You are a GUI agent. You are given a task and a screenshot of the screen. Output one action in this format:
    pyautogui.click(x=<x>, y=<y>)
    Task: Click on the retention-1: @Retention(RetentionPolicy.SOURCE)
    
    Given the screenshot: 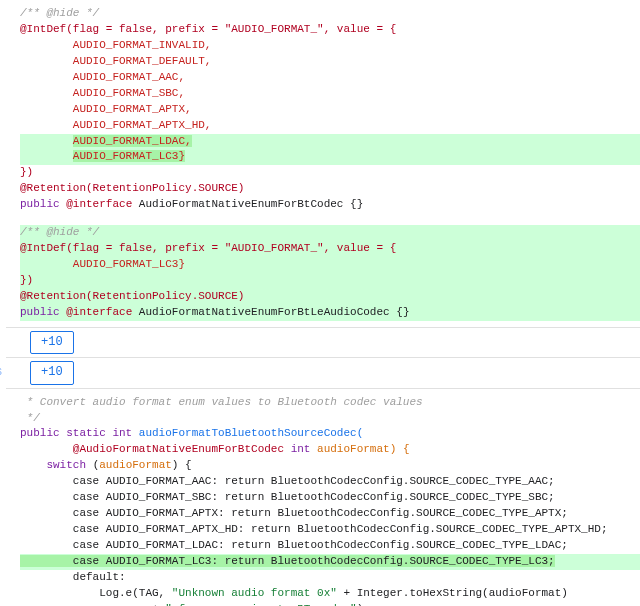 What is the action you would take?
    pyautogui.click(x=132, y=188)
    